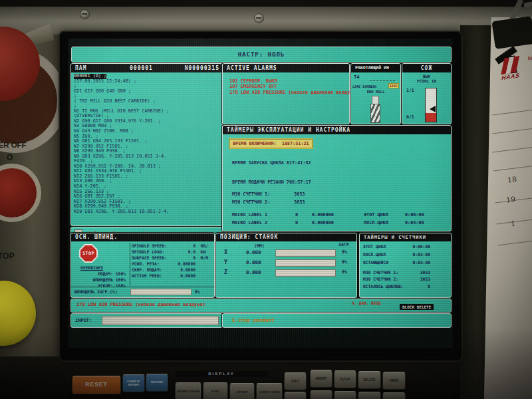 The image size is (532, 399). What do you see at coordinates (427, 76) in the screenshot?
I see `coolant-state: ВЫК` at bounding box center [427, 76].